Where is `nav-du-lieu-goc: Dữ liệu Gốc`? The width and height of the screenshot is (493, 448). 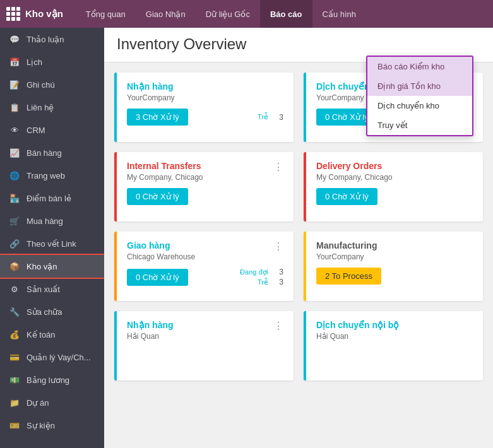 nav-du-lieu-goc: Dữ liệu Gốc is located at coordinates (228, 14).